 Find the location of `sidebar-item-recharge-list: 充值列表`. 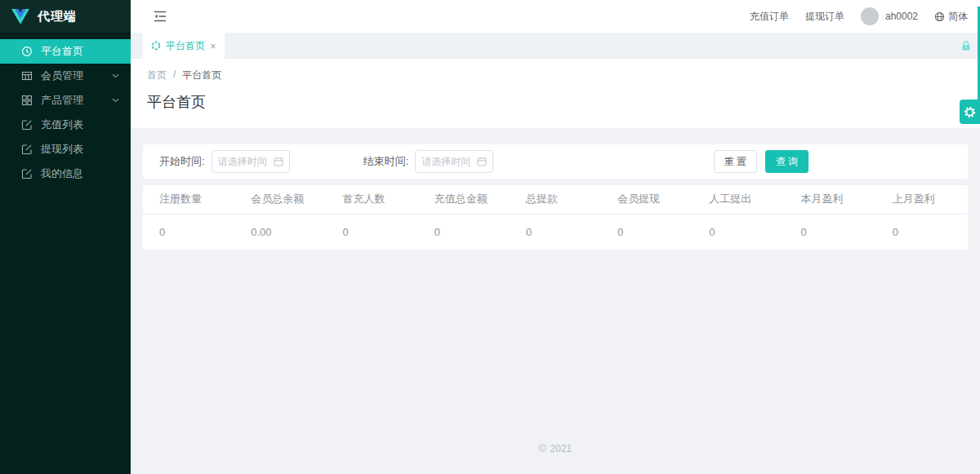

sidebar-item-recharge-list: 充值列表 is located at coordinates (65, 125).